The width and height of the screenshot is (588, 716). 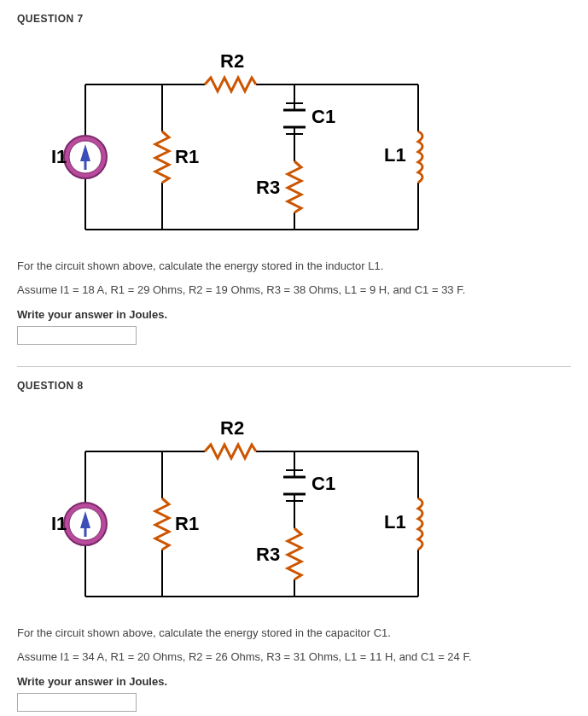 I want to click on q8-text1: For the circuit shown above, calculate t…, so click(x=294, y=633).